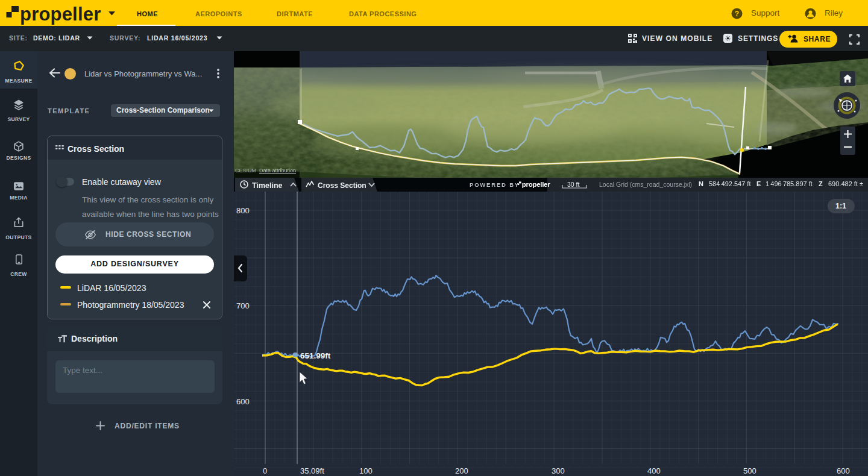 The image size is (868, 476). I want to click on svg-text: 35.09ft, so click(312, 471).